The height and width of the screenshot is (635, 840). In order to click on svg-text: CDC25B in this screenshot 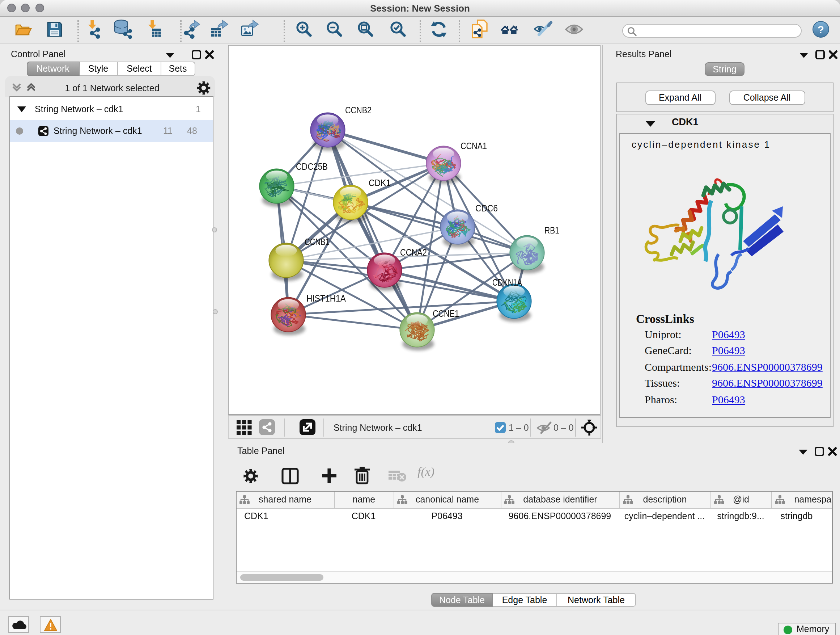, I will do `click(312, 166)`.